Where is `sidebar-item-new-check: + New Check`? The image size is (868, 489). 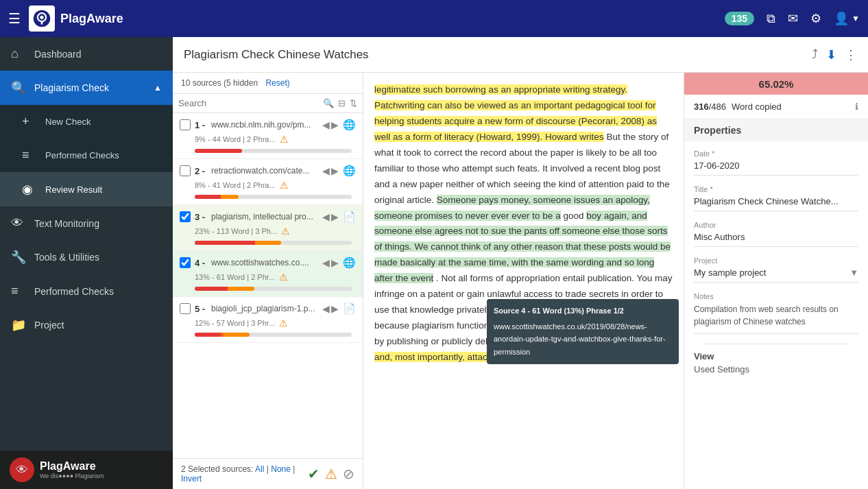 sidebar-item-new-check: + New Check is located at coordinates (86, 122).